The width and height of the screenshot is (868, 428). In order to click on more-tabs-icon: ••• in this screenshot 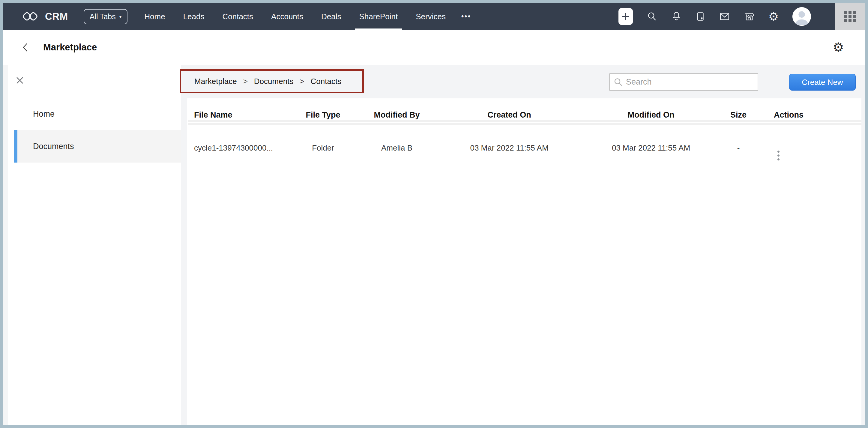, I will do `click(466, 17)`.